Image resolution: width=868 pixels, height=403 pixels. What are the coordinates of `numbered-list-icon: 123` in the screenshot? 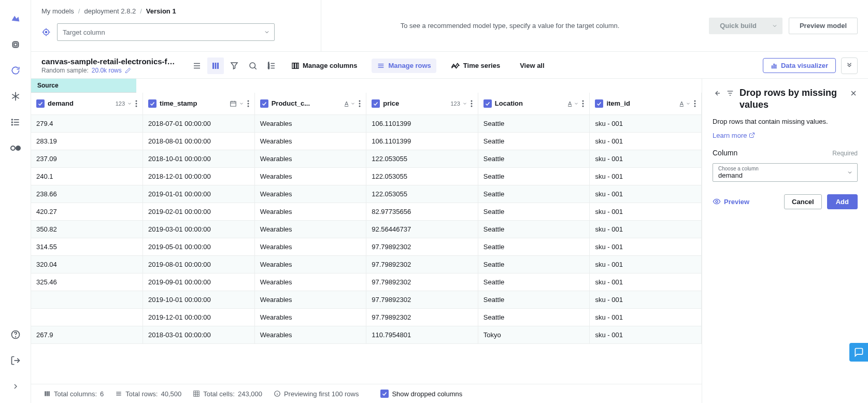 It's located at (272, 66).